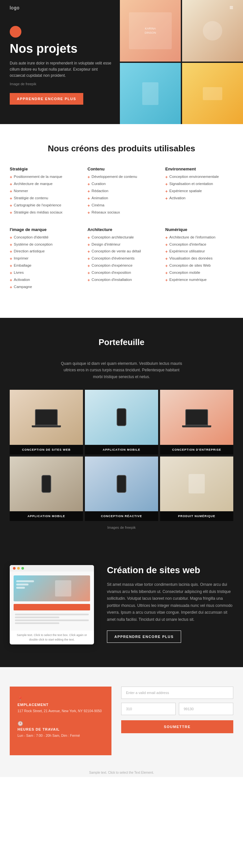 This screenshot has height=868, width=243. What do you see at coordinates (177, 693) in the screenshot?
I see `email-input` at bounding box center [177, 693].